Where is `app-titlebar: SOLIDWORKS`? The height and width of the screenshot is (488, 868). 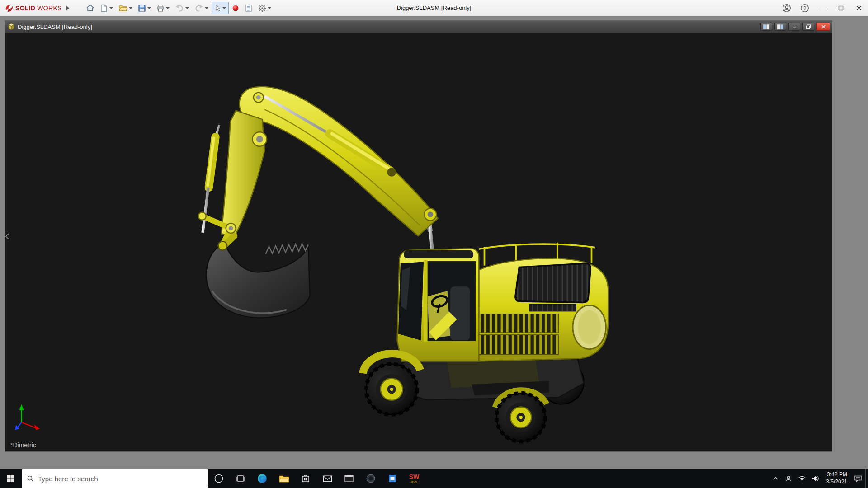 app-titlebar: SOLIDWORKS is located at coordinates (434, 8).